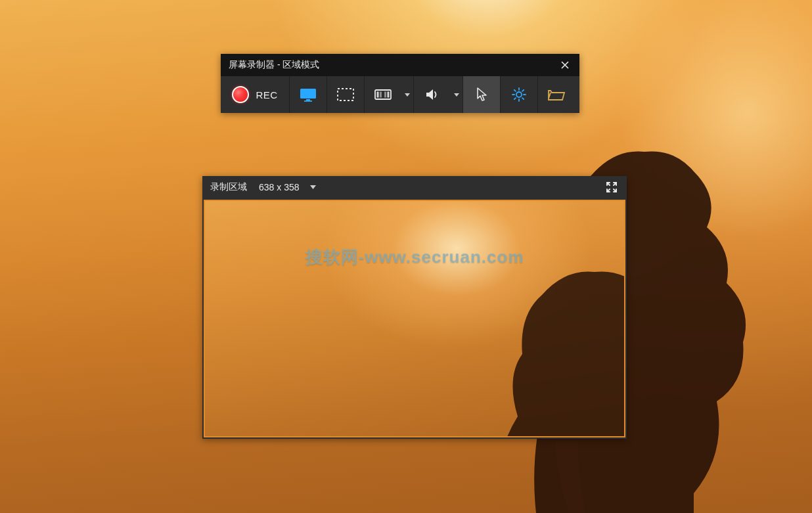  What do you see at coordinates (432, 95) in the screenshot?
I see `audio-button` at bounding box center [432, 95].